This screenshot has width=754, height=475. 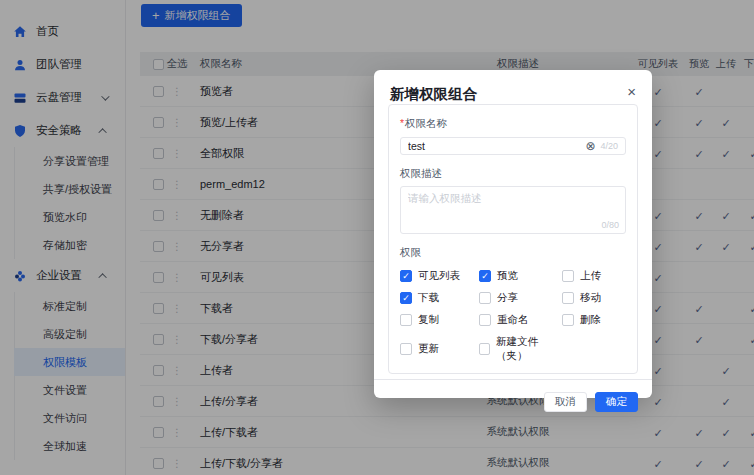 What do you see at coordinates (439, 276) in the screenshot?
I see `perm-checkbox-label: 可见列表` at bounding box center [439, 276].